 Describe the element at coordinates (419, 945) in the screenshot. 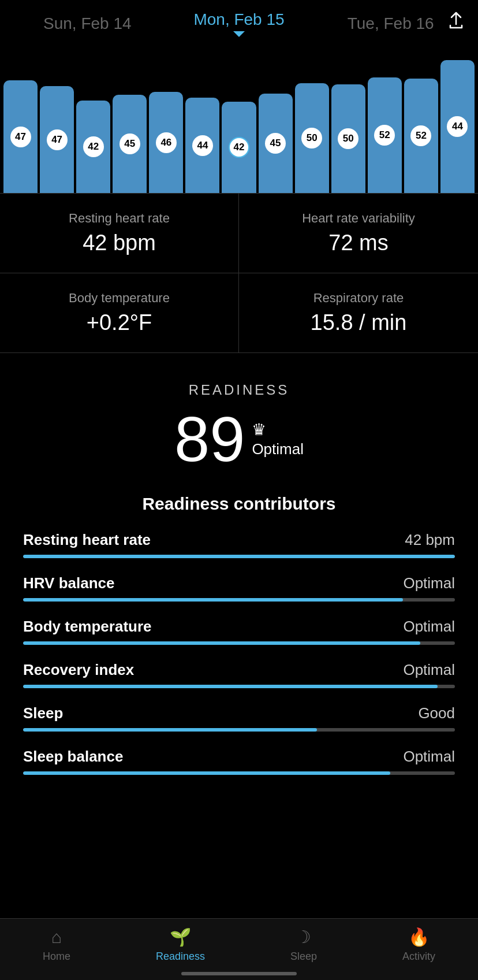

I see `nav-item-activity: 🔥Activity` at that location.